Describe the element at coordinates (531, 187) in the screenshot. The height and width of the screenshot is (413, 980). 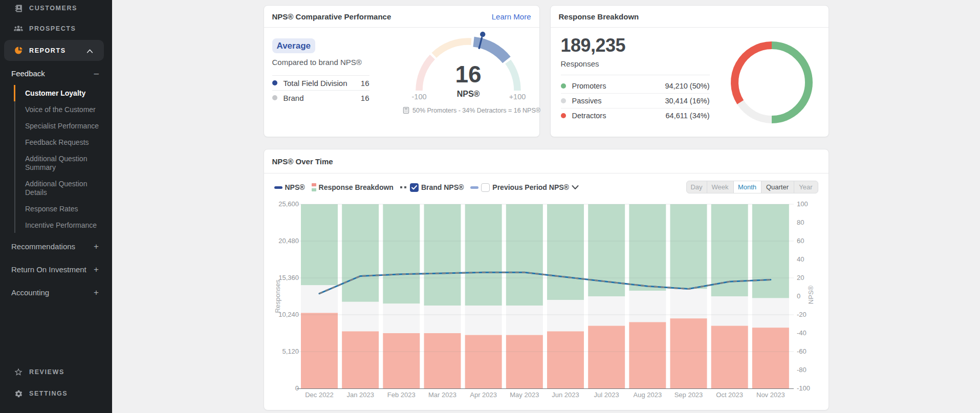
I see `legend-label: Previous Period NPS®` at that location.